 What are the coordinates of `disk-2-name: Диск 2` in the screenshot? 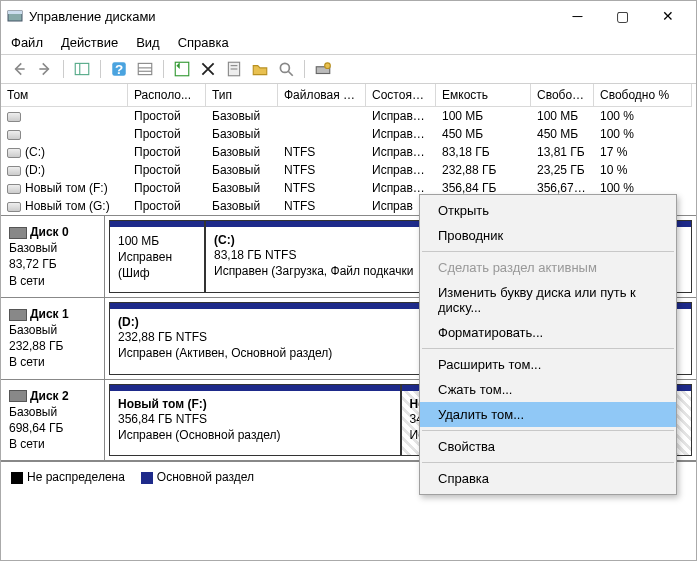 It's located at (50, 396).